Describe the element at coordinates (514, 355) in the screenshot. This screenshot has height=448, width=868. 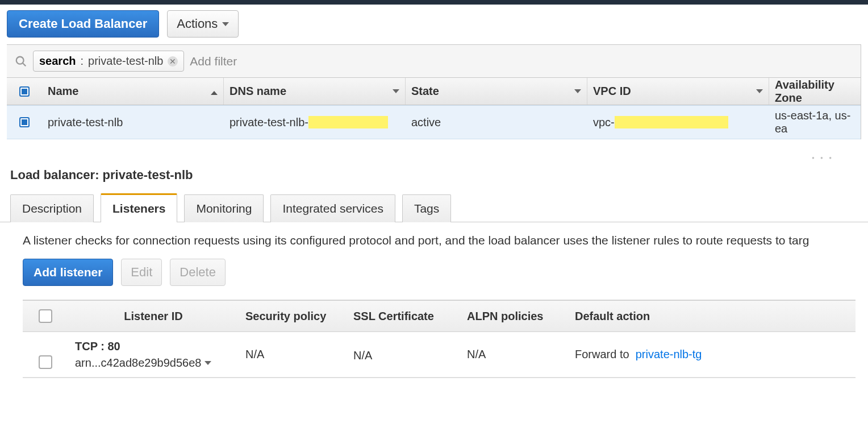
I see `cell-alpn-policies: N/A` at that location.